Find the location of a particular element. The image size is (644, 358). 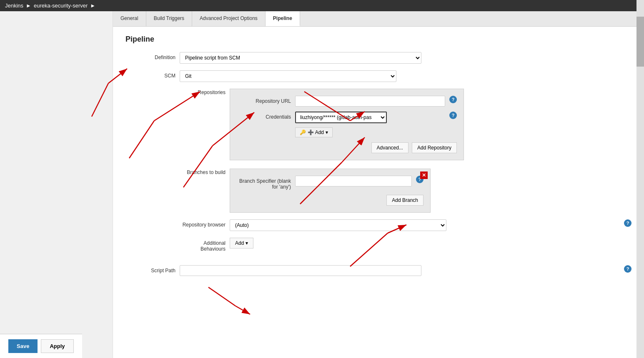

repo-browser-label: Repository browser is located at coordinates (203, 224).